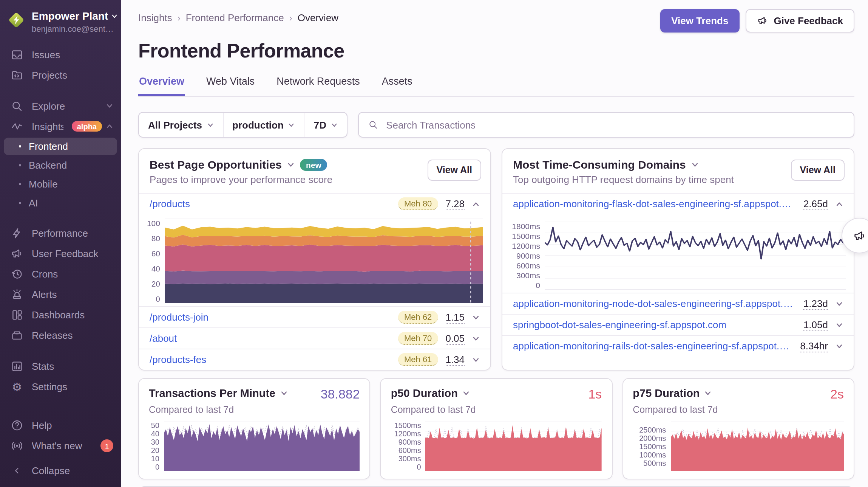 The image size is (868, 487). I want to click on sidebar-item-label: Mobile, so click(43, 184).